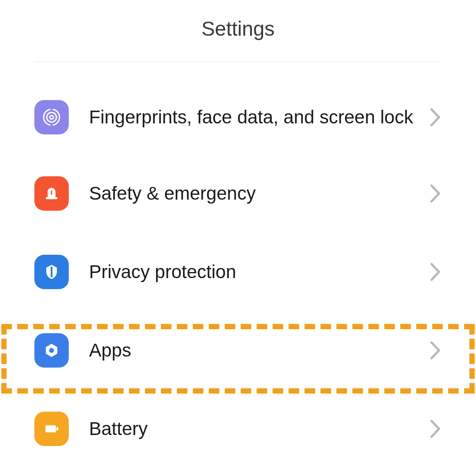 This screenshot has width=476, height=476. Describe the element at coordinates (52, 272) in the screenshot. I see `shield-icon` at that location.